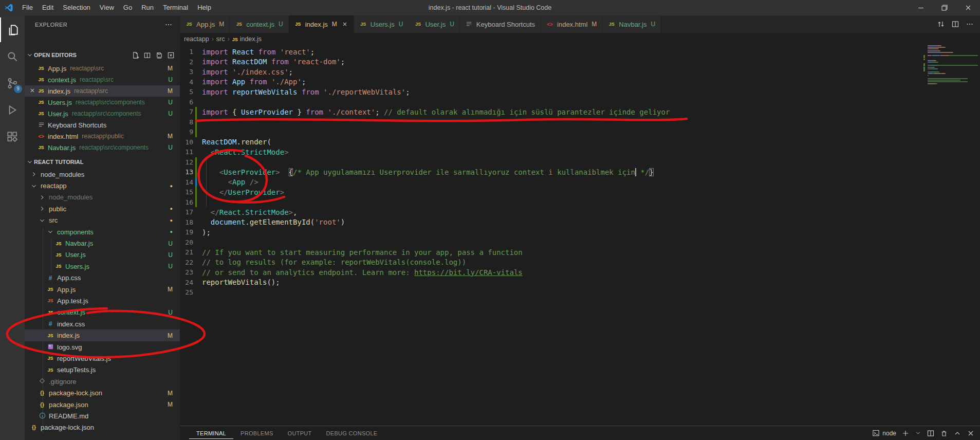 Image resolution: width=980 pixels, height=440 pixels. I want to click on open-editor-keyboard-shortcuts: Keyboard Shortcuts, so click(102, 125).